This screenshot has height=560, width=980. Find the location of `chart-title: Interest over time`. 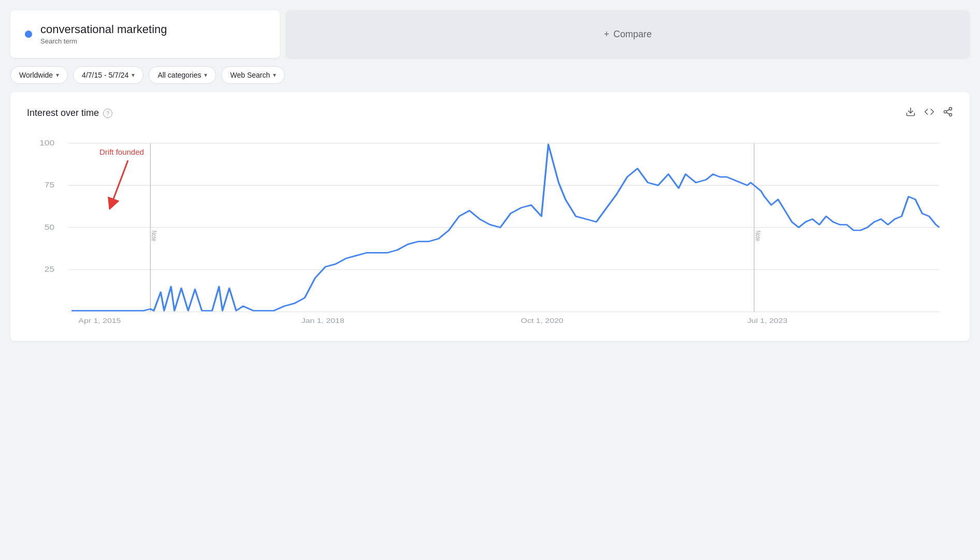

chart-title: Interest over time is located at coordinates (63, 113).